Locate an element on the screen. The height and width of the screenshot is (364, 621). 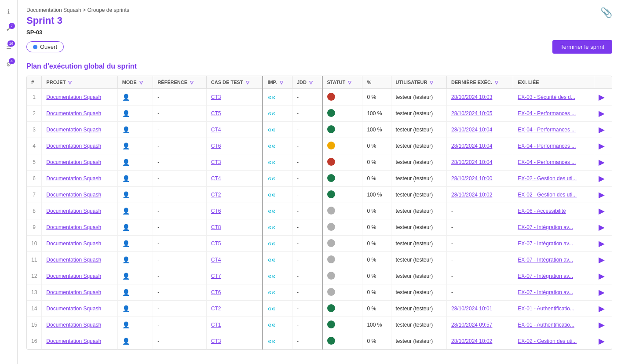
cell-cas: CT5 is located at coordinates (234, 113).